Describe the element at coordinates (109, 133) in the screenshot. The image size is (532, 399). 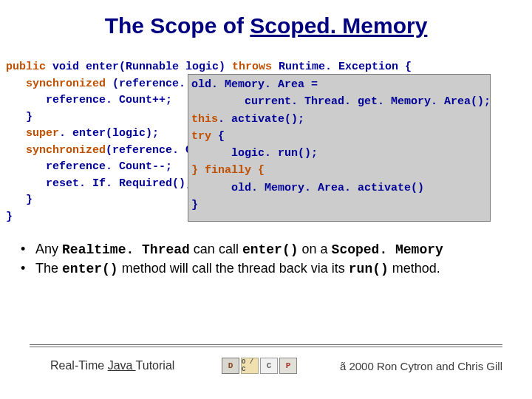
I see `code-l5b: . enter(logic);` at that location.